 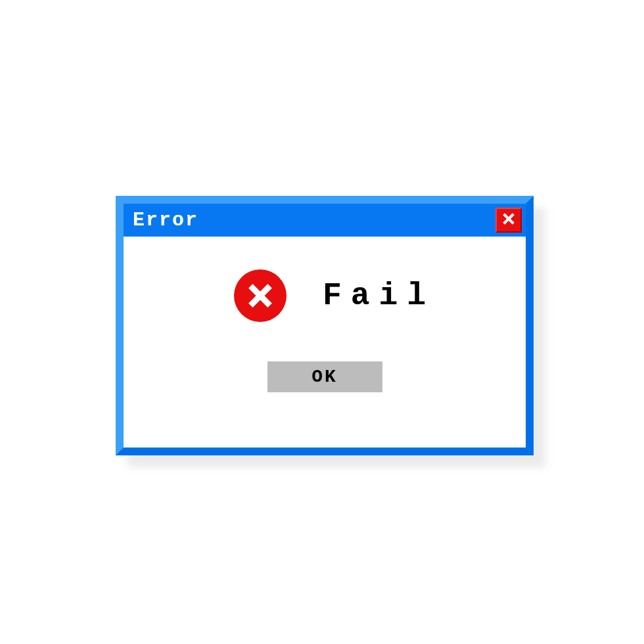 I want to click on window-title: Error, so click(x=166, y=220).